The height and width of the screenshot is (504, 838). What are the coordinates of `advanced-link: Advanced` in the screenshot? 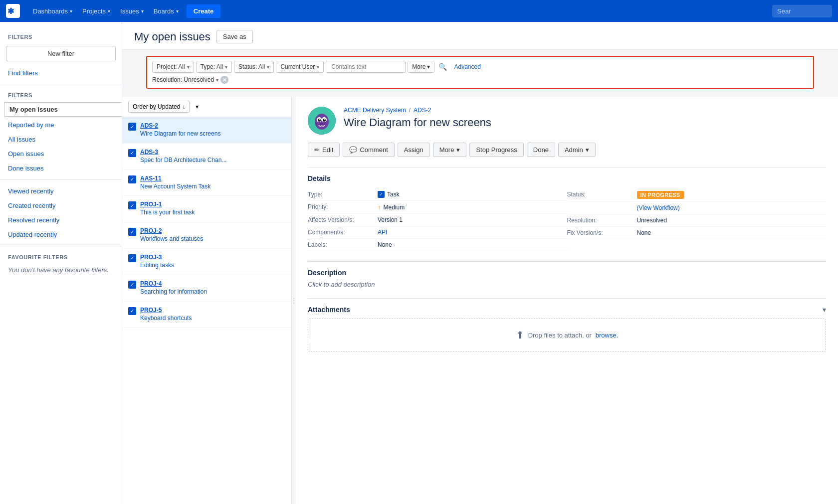 It's located at (467, 67).